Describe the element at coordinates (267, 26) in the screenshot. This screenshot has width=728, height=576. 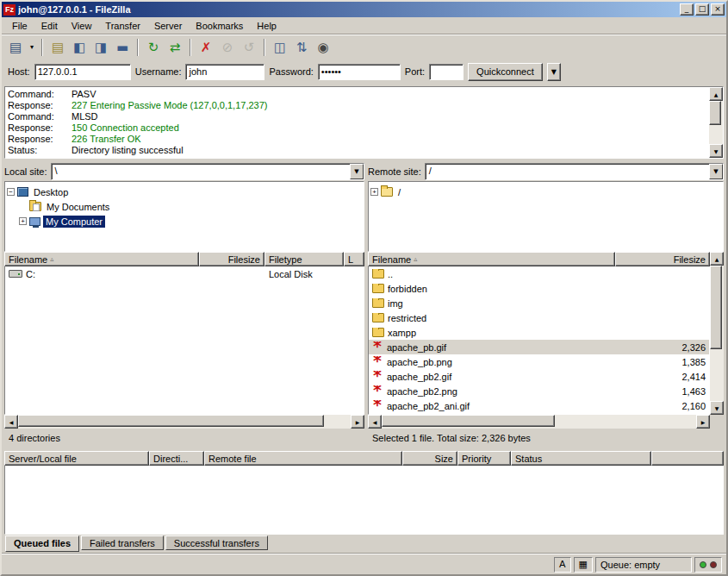
I see `menu-help: Help` at that location.